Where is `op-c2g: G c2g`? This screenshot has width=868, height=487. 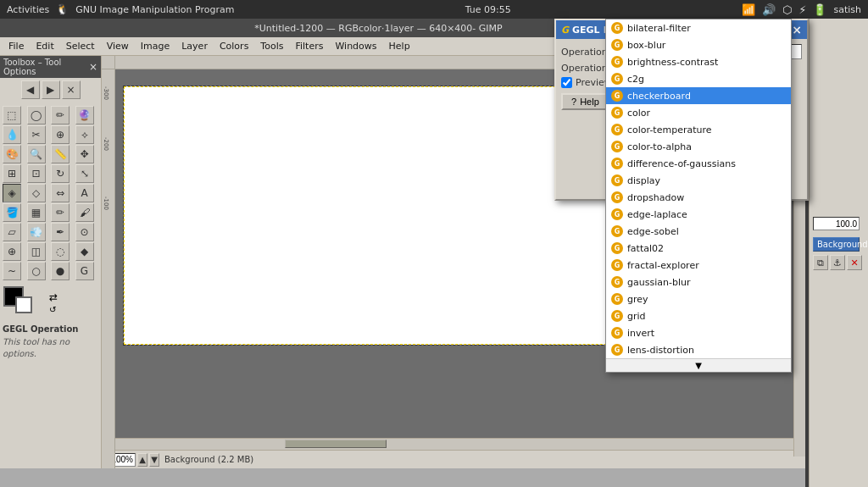
op-c2g: G c2g is located at coordinates (698, 79).